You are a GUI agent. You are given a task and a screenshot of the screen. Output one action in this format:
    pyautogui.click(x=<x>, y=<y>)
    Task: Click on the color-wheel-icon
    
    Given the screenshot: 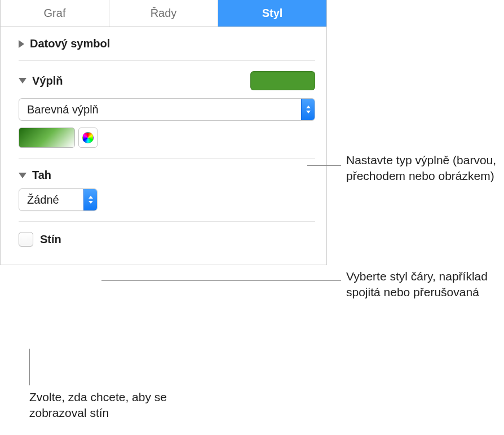 What is the action you would take?
    pyautogui.click(x=88, y=138)
    